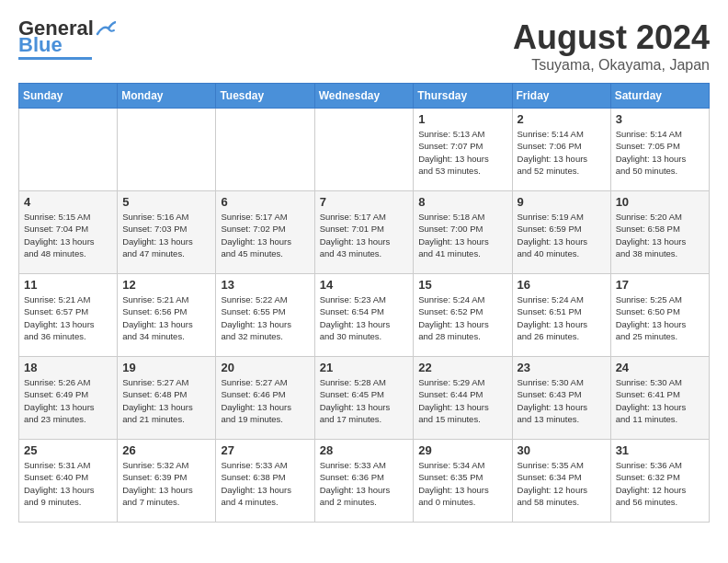  Describe the element at coordinates (364, 96) in the screenshot. I see `weekday-header-row: SundayMondayTuesdayWednesdayThursdayFrid…` at that location.